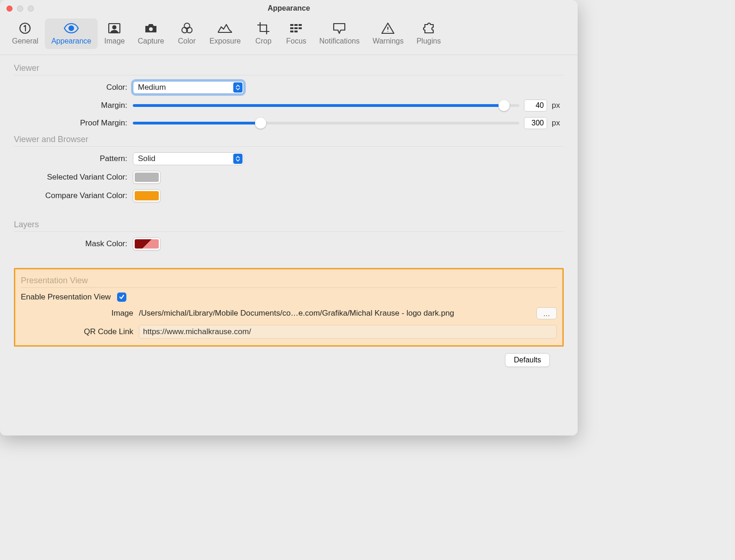  Describe the element at coordinates (296, 28) in the screenshot. I see `grid-icon` at that location.